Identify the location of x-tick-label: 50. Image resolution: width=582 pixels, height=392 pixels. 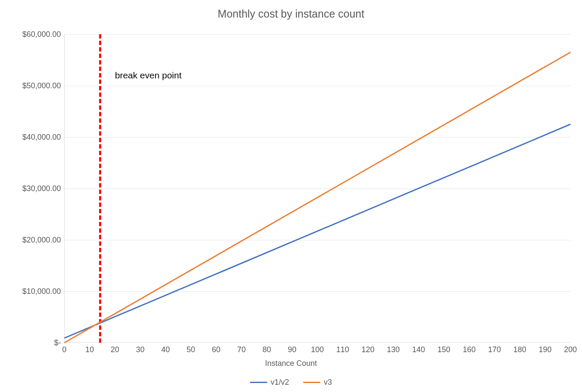
(191, 350).